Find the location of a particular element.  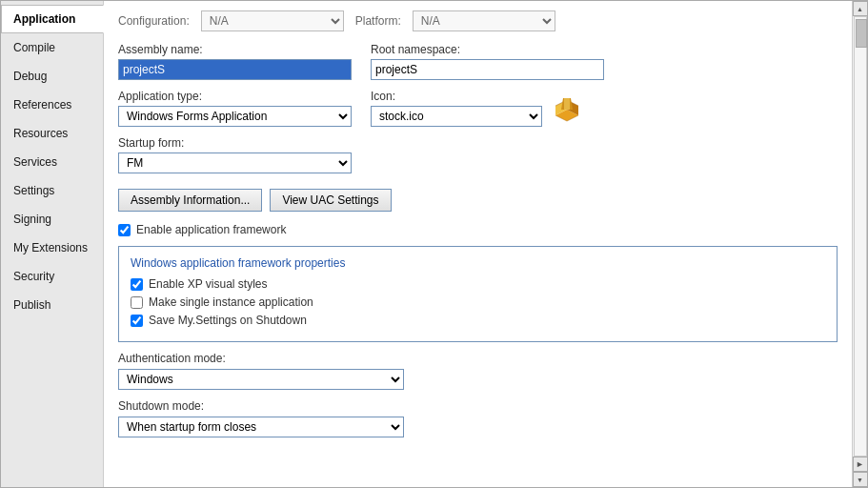

single-instance-row: Make single instance application is located at coordinates (478, 302).